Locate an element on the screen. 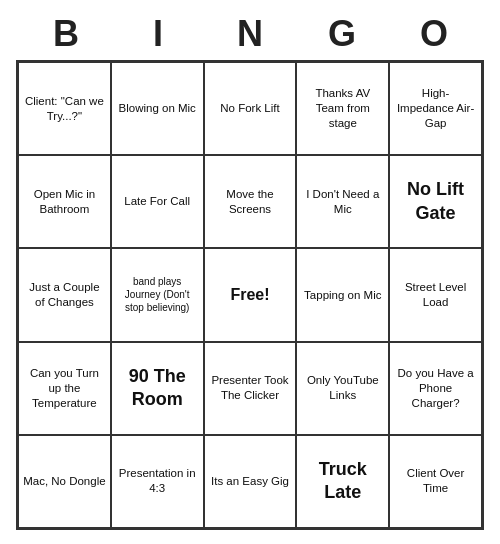 This screenshot has width=500, height=544. bingo-cell-14: Street Level Load is located at coordinates (436, 294).